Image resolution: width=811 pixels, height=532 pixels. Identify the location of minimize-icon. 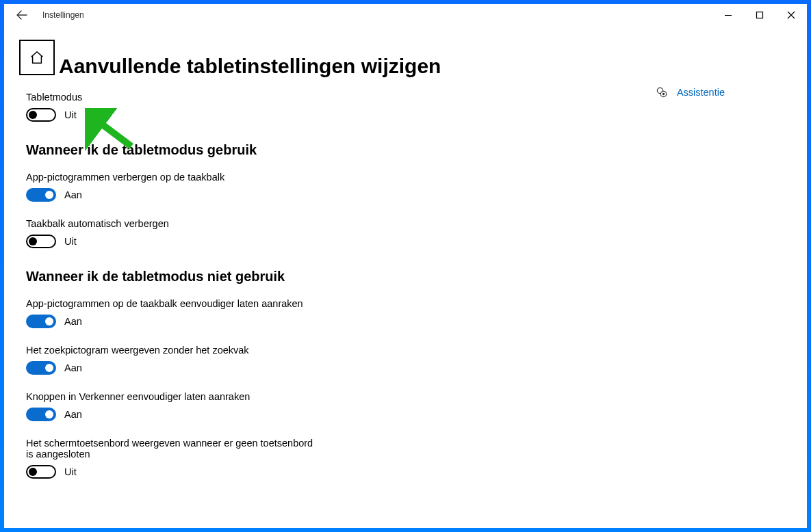
(728, 15).